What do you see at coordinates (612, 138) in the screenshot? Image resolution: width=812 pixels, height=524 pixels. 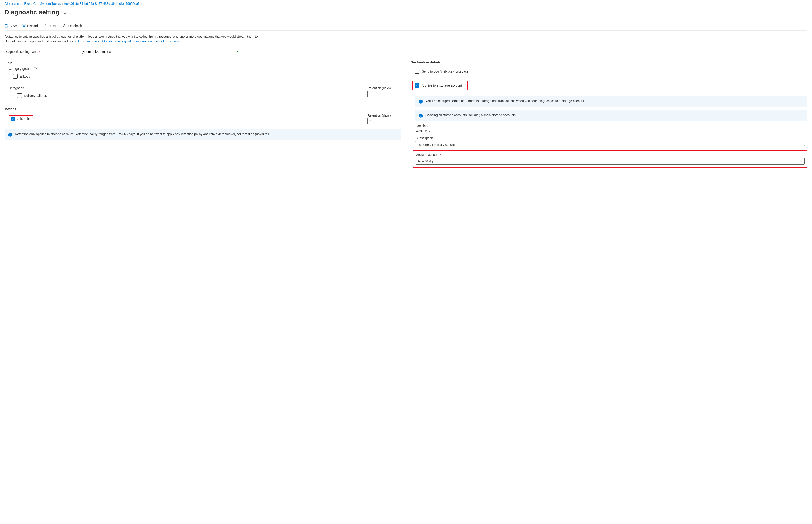 I see `subscription-label: Subscription` at bounding box center [612, 138].